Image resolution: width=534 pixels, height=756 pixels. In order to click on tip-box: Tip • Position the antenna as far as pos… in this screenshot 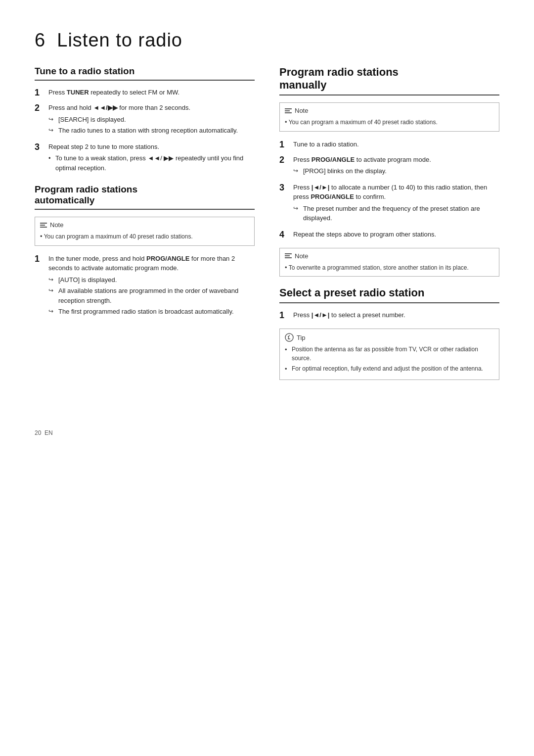, I will do `click(390, 354)`.